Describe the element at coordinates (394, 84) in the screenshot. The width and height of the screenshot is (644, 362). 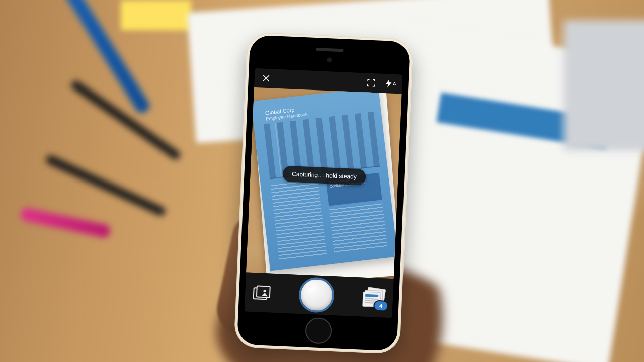
I see `flash-mode-label: A` at that location.